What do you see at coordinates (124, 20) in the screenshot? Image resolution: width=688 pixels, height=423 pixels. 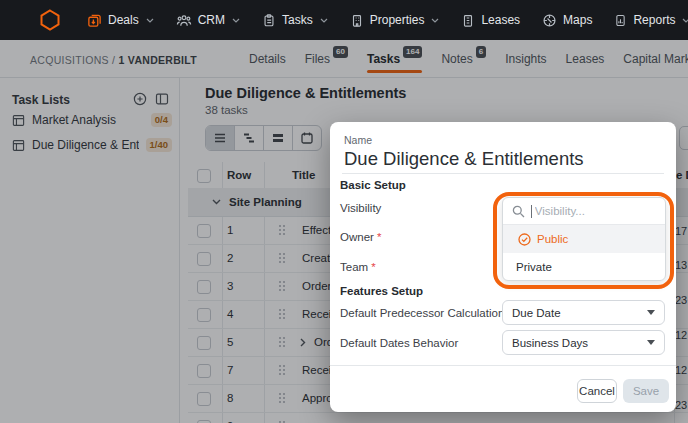 I see `nav-item-label: Deals` at bounding box center [124, 20].